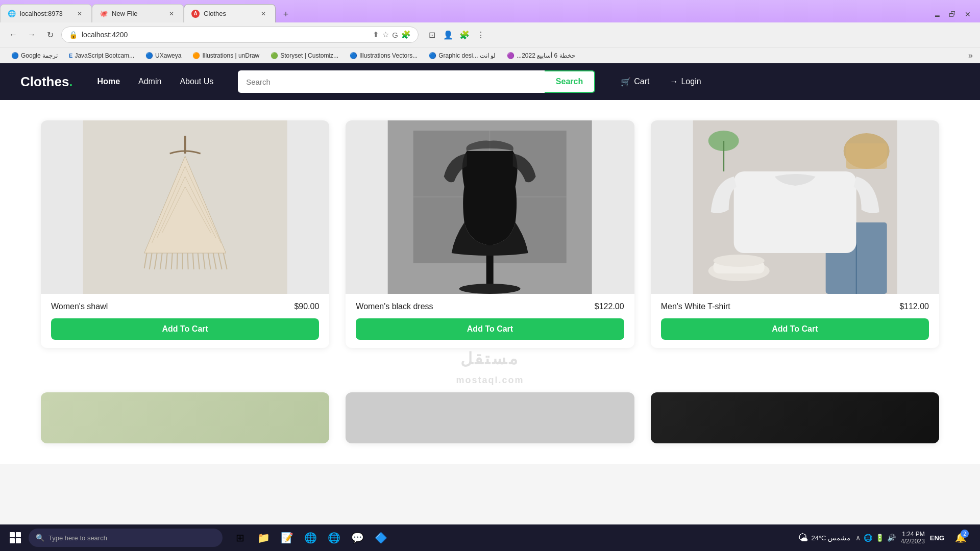 The image size is (980, 551). What do you see at coordinates (376, 35) in the screenshot?
I see `share-icon: ⬆` at bounding box center [376, 35].